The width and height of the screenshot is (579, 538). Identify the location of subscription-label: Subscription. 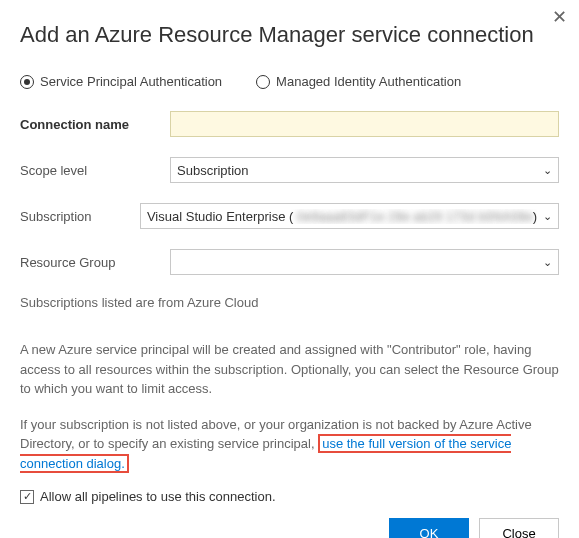
(80, 216).